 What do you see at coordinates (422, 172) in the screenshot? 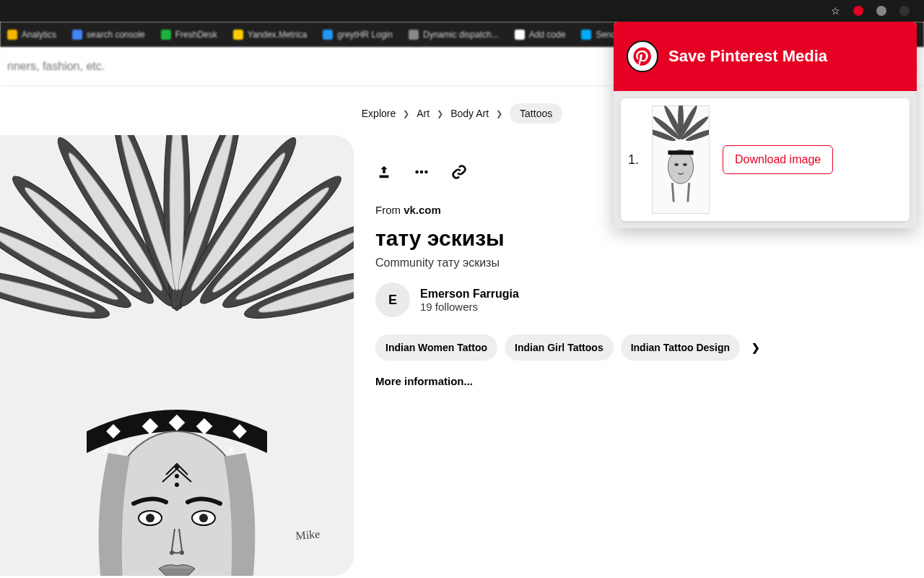
I see `more-button` at bounding box center [422, 172].